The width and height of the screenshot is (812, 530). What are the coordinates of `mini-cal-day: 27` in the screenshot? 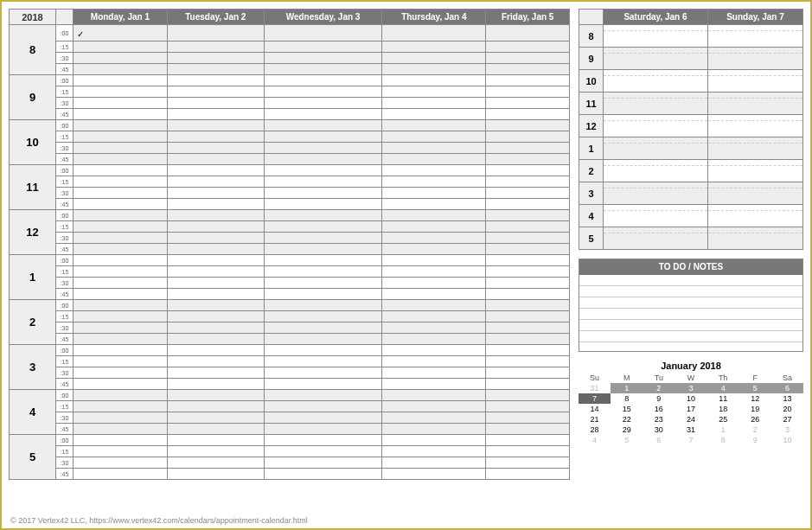 It's located at (787, 419).